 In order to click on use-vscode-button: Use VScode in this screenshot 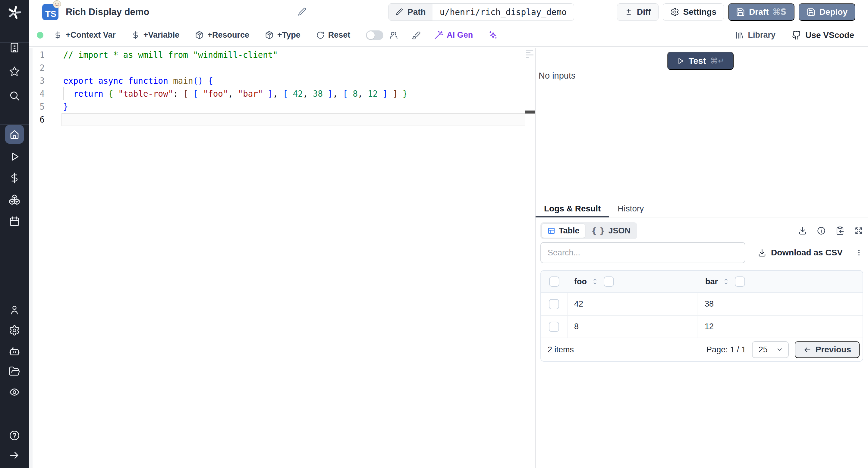, I will do `click(823, 35)`.